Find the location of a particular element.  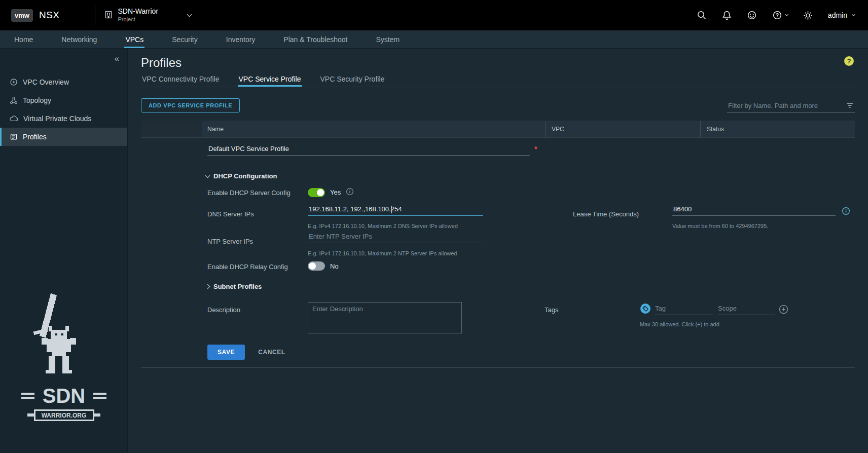

dhcp-configuration-section-toggle: DHCP Configuration is located at coordinates (241, 176).